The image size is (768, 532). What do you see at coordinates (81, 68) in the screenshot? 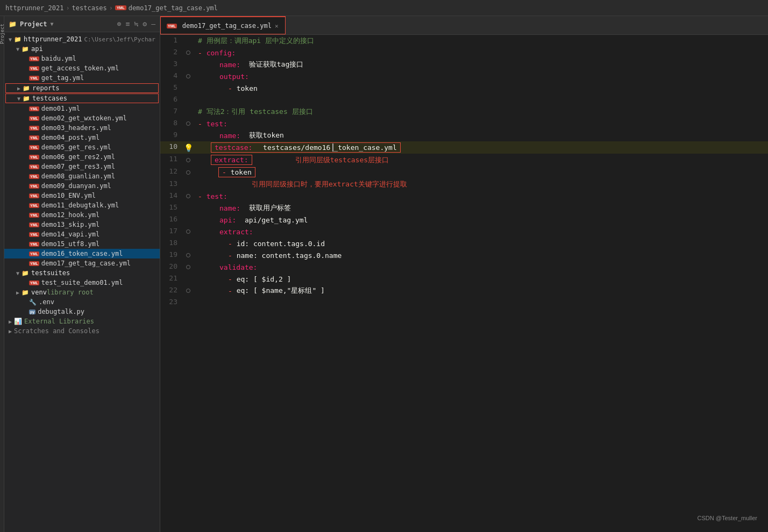
I see `access-token-label: get_access_token.yml` at bounding box center [81, 68].